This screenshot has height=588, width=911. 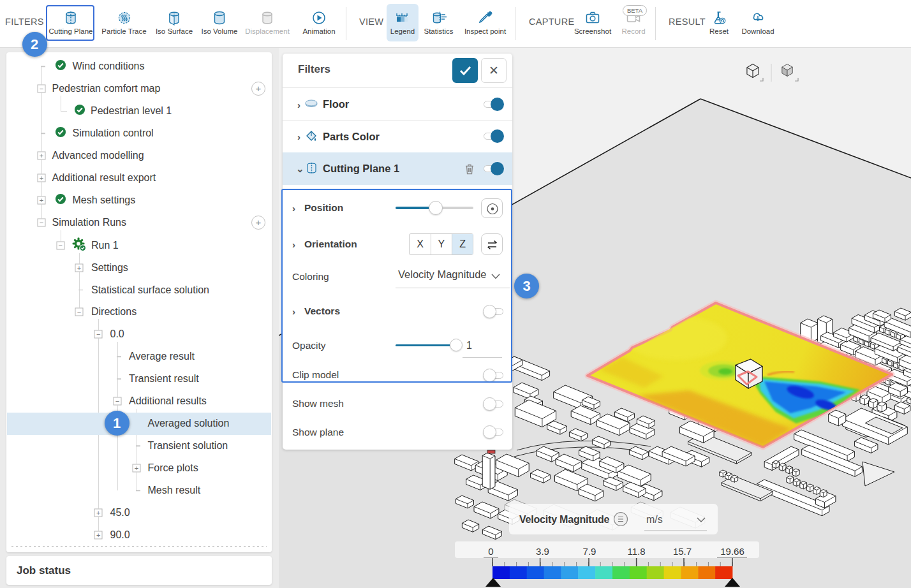 What do you see at coordinates (542, 551) in the screenshot?
I see `svg-text: 3.9` at bounding box center [542, 551].